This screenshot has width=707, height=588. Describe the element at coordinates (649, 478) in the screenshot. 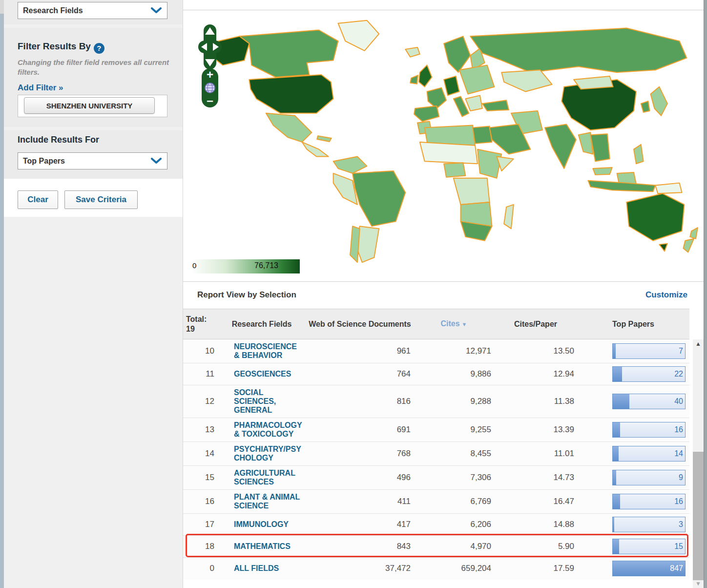

I see `top-papers-bar: 9` at that location.